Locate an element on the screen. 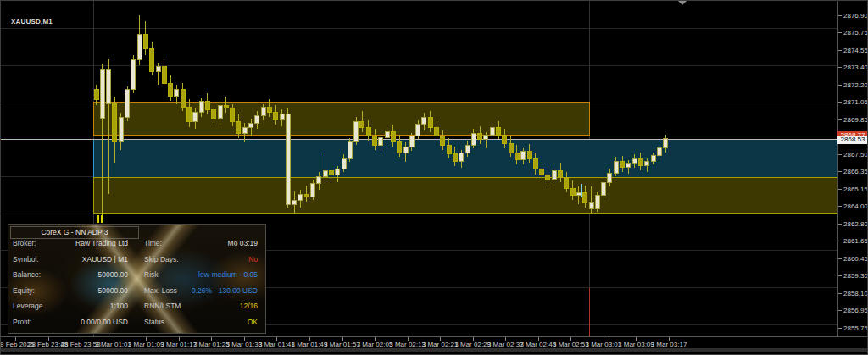 The width and height of the screenshot is (868, 355). ea-panel-row: Balance:50000.00Risklow-medium - 0.05 is located at coordinates (137, 275).